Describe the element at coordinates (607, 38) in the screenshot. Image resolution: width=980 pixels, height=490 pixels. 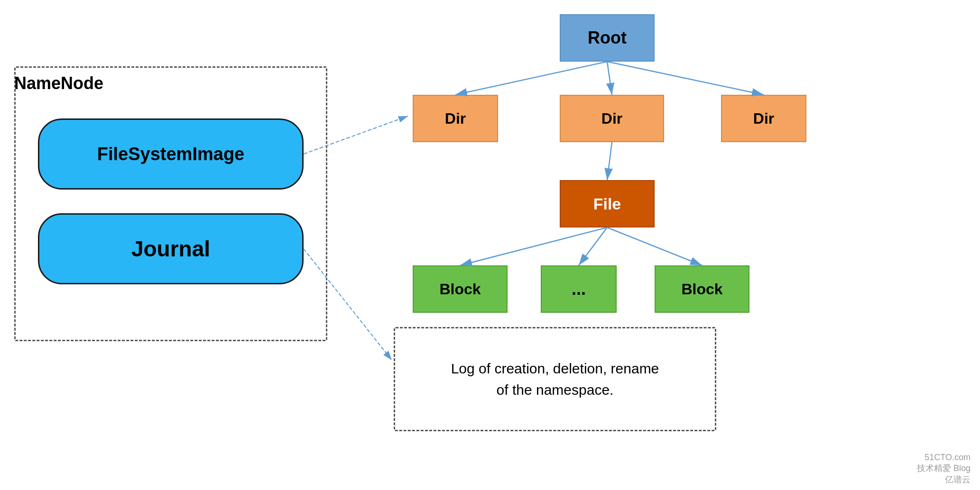
I see `root-node: Root` at that location.